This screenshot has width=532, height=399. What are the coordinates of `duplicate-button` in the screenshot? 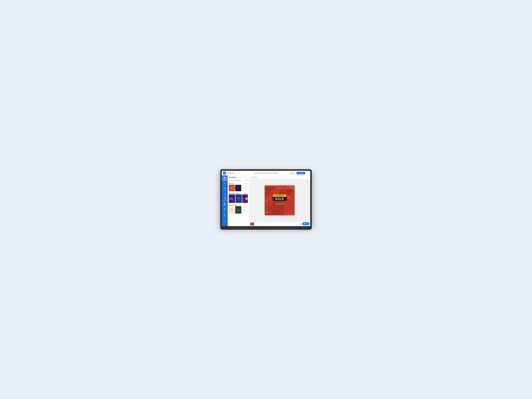 It's located at (308, 181).